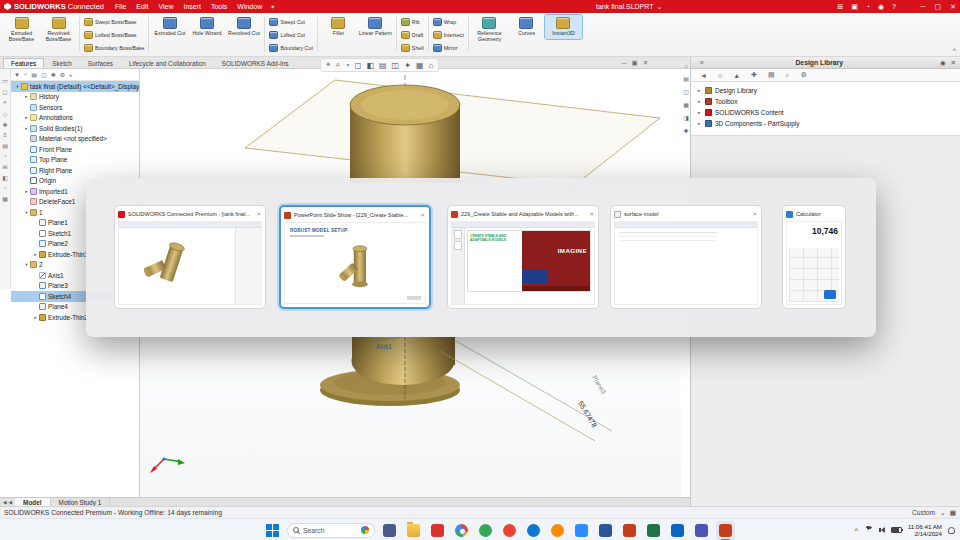  Describe the element at coordinates (686, 257) in the screenshot. I see `switcher-card-surface-model: surface model ✕` at that location.